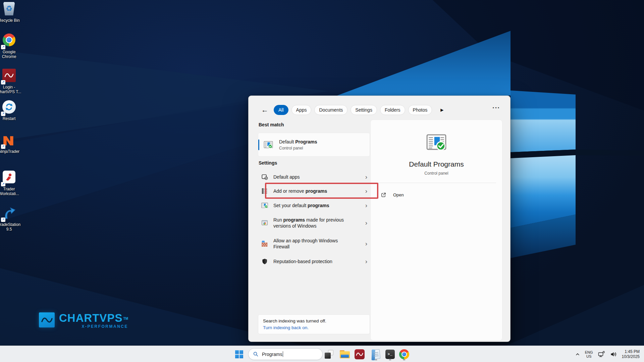 The width and height of the screenshot is (644, 362). I want to click on set-default-programs-icon, so click(265, 205).